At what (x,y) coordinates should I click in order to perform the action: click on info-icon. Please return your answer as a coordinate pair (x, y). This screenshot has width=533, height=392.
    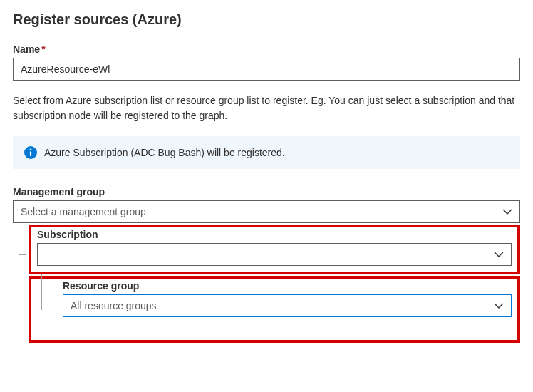
    Looking at the image, I should click on (31, 153).